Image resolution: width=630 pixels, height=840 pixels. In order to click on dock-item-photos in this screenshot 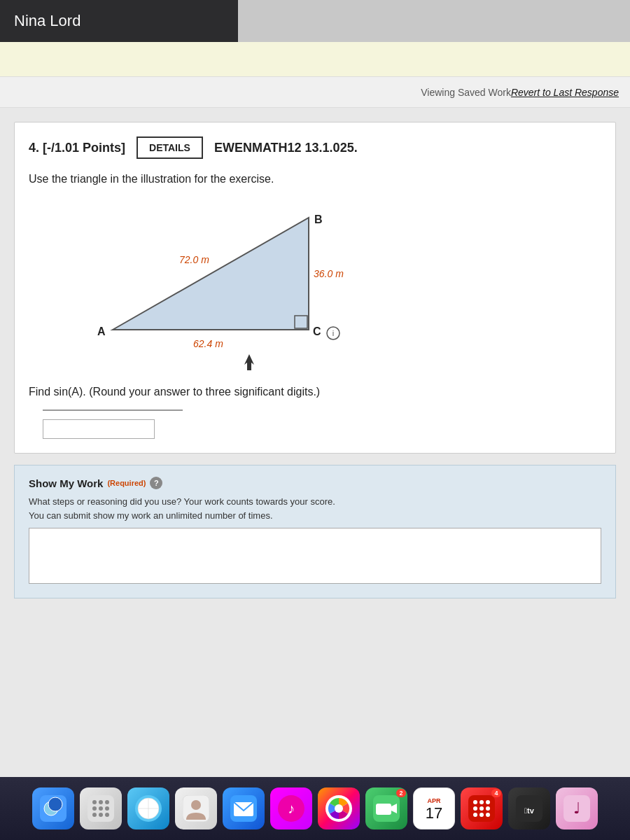, I will do `click(339, 808)`.